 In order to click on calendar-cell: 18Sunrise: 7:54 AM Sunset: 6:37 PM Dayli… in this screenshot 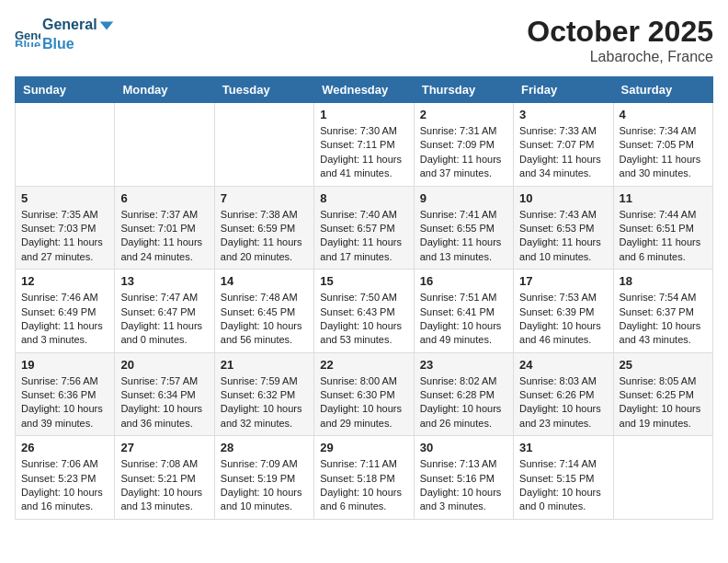, I will do `click(663, 311)`.